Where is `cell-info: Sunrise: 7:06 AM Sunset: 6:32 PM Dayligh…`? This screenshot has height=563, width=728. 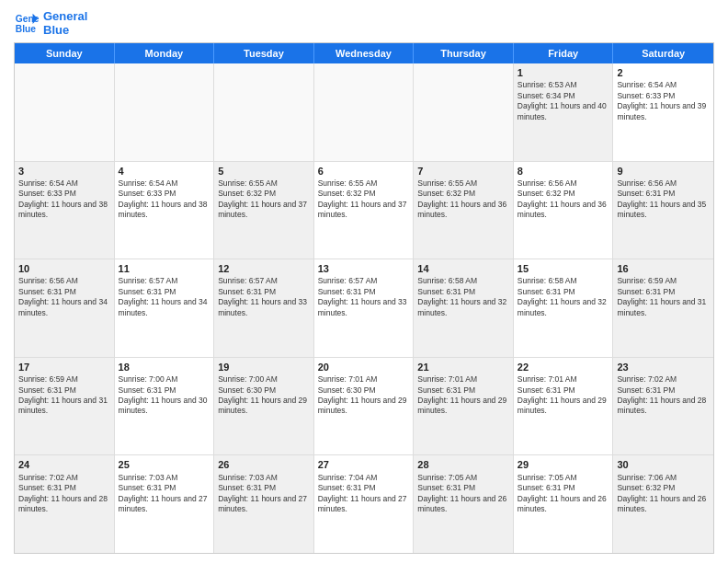 cell-info: Sunrise: 7:06 AM Sunset: 6:32 PM Dayligh… is located at coordinates (664, 494).